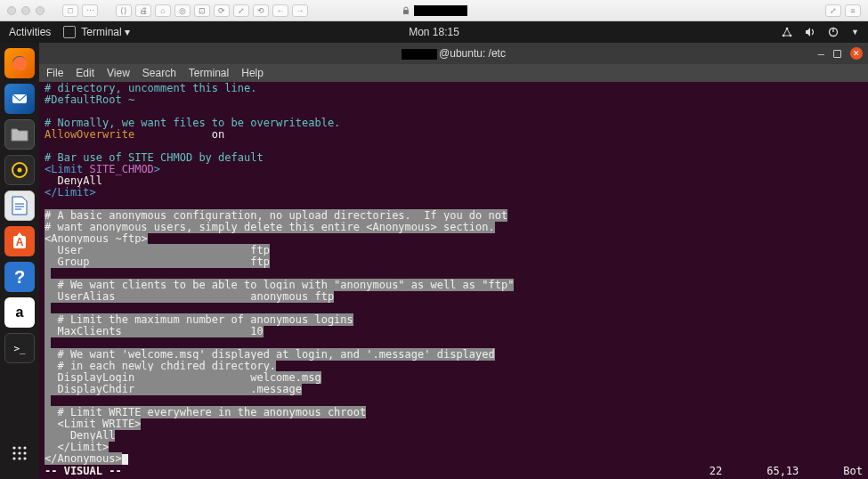  I want to click on close-button: ✕, so click(856, 53).